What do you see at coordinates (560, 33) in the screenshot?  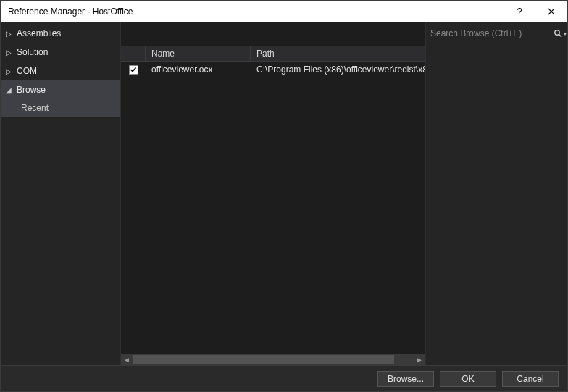 I see `search-icon: ▾` at bounding box center [560, 33].